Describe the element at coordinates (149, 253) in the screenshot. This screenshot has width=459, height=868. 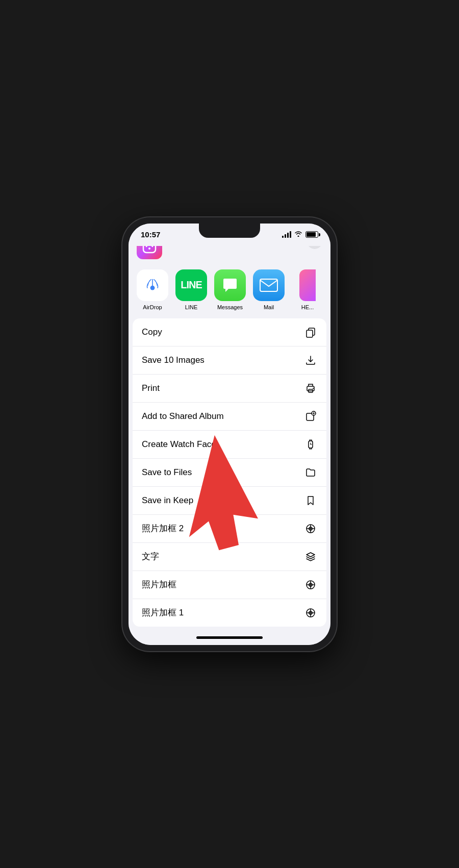
I see `source-app-icon` at that location.